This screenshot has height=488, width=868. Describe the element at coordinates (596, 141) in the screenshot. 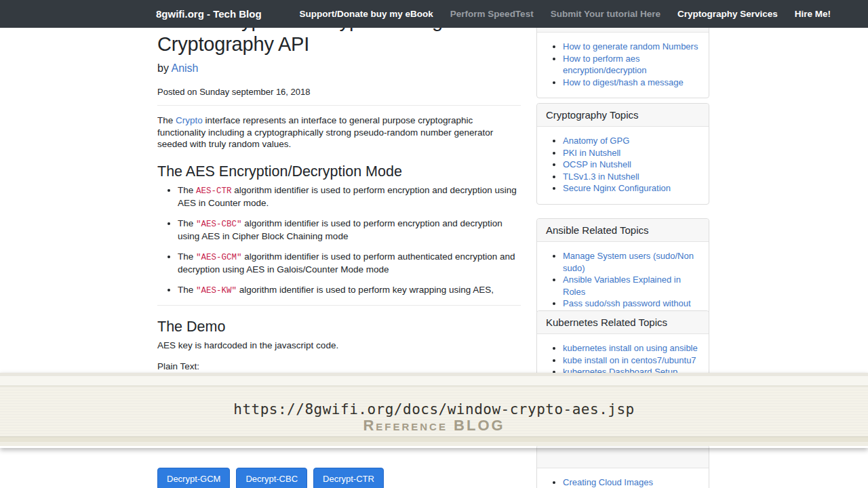

I see `sidebar-link: Anatomy of GPG` at that location.